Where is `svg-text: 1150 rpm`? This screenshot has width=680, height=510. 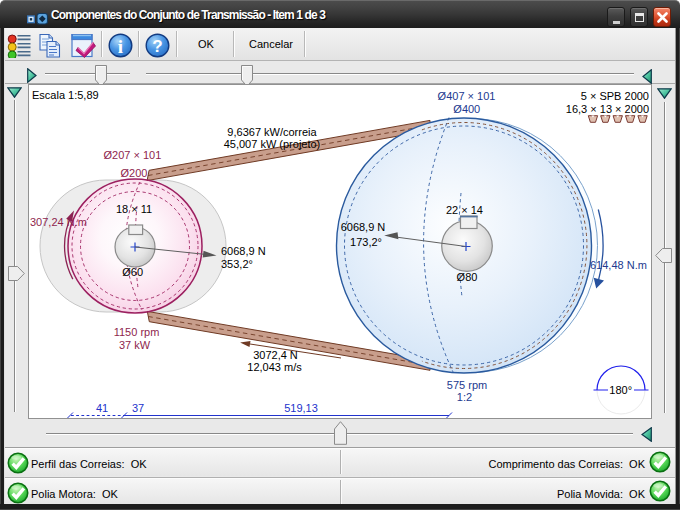 svg-text: 1150 rpm is located at coordinates (137, 332).